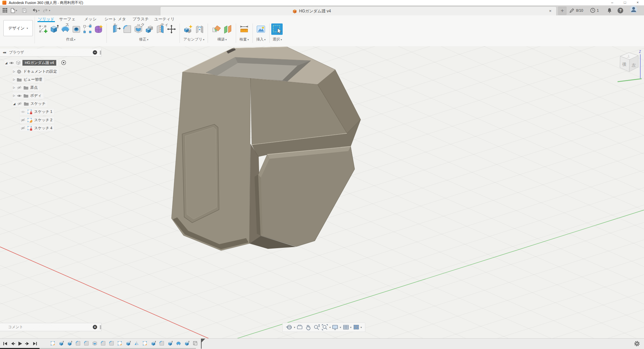  I want to click on help-icon: ?, so click(620, 10).